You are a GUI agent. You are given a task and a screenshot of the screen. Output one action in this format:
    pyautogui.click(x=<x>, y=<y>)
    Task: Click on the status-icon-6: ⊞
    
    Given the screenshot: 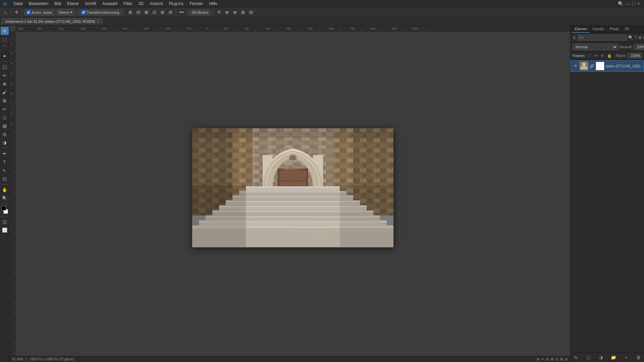 What is the action you would take?
    pyautogui.click(x=561, y=359)
    